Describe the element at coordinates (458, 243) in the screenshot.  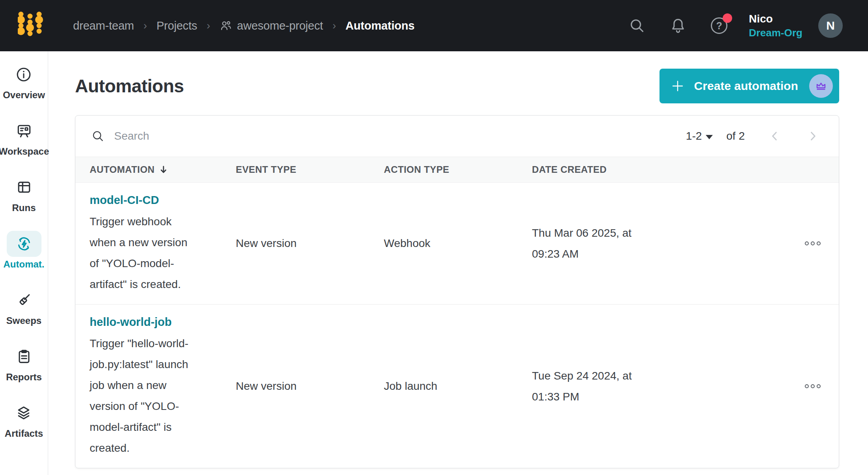
I see `action-type-cell: Webhook` at that location.